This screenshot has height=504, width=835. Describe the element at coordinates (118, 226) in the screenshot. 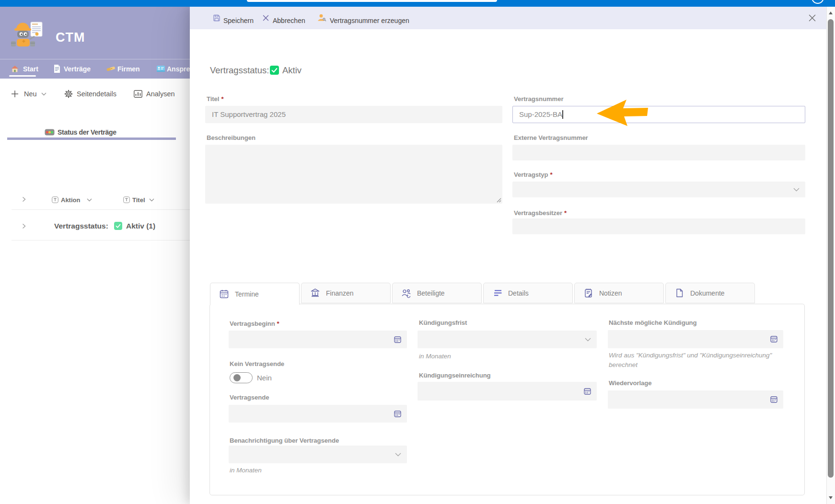

I see `group-status-check-icon` at that location.